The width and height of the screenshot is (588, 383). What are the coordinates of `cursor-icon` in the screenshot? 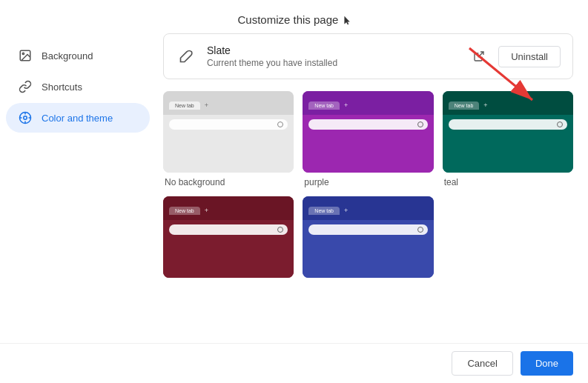 It's located at (347, 21).